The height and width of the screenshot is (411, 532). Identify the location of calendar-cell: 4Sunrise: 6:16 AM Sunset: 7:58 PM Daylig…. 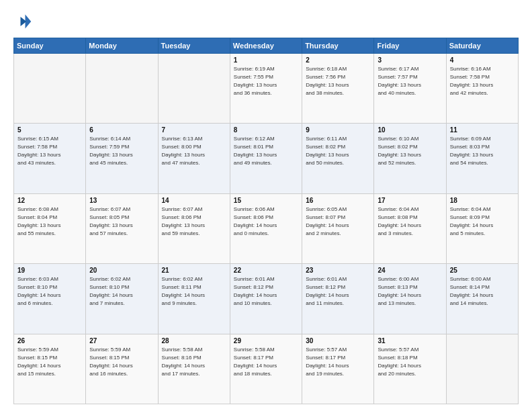
(482, 89).